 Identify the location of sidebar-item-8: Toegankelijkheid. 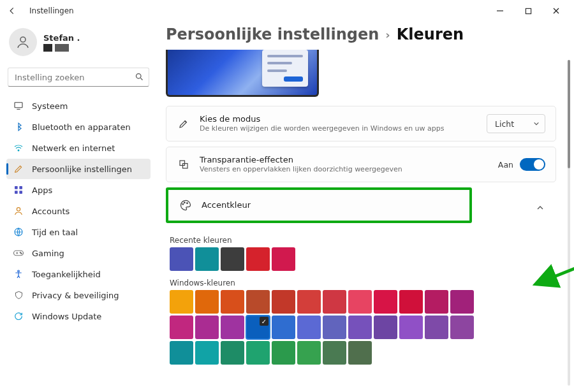
(78, 274).